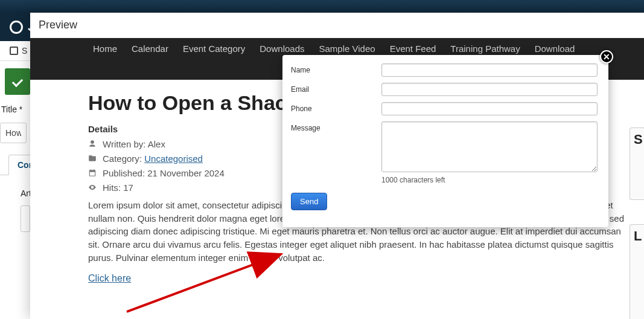 The height and width of the screenshot is (319, 644). Describe the element at coordinates (128, 187) in the screenshot. I see `hits-value: 17` at that location.